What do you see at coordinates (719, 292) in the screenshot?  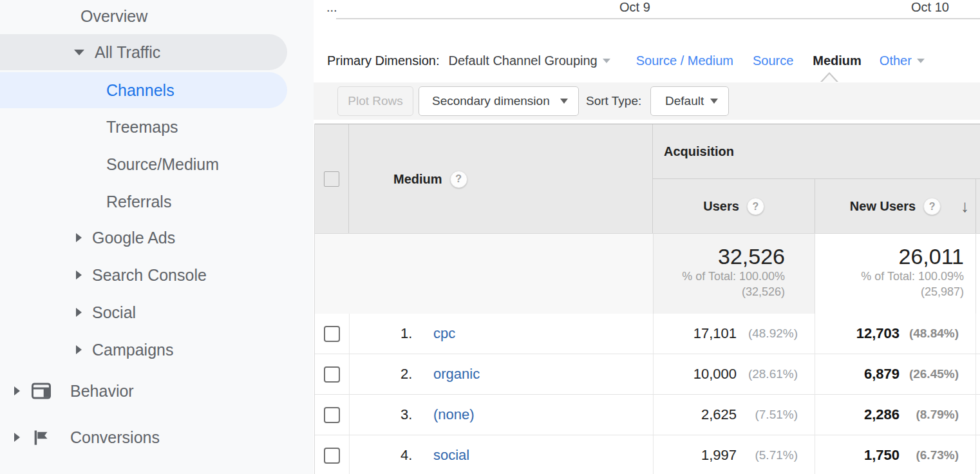 I see `totals-users-absolute: (32,526)` at bounding box center [719, 292].